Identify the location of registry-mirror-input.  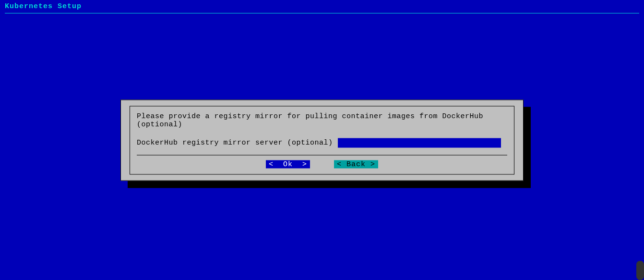
(419, 143).